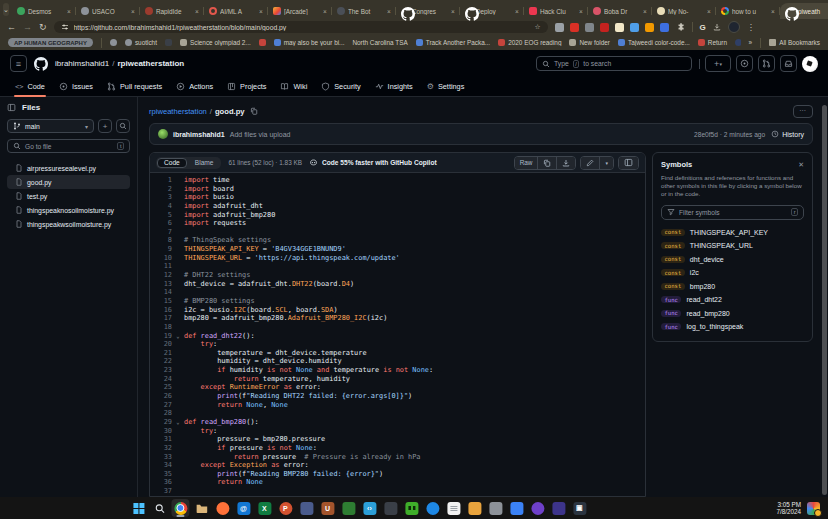 The image size is (828, 519). What do you see at coordinates (161, 198) in the screenshot?
I see `line-number: 3` at bounding box center [161, 198].